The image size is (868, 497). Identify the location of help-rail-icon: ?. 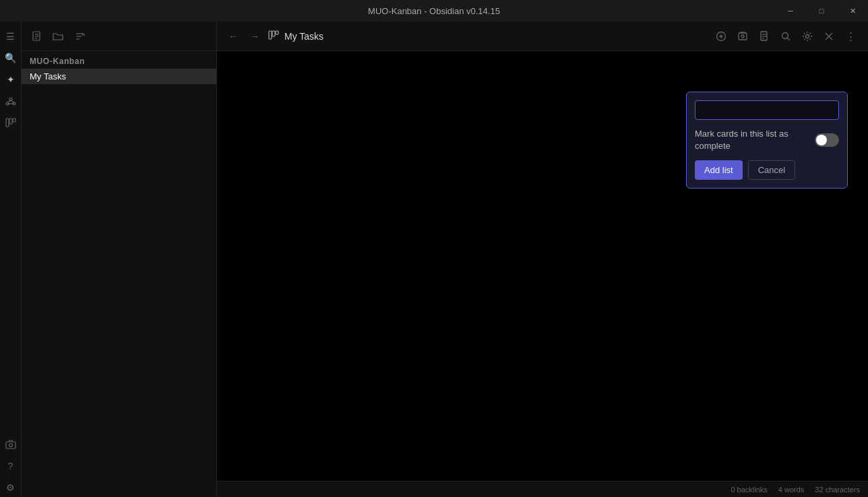
(11, 466).